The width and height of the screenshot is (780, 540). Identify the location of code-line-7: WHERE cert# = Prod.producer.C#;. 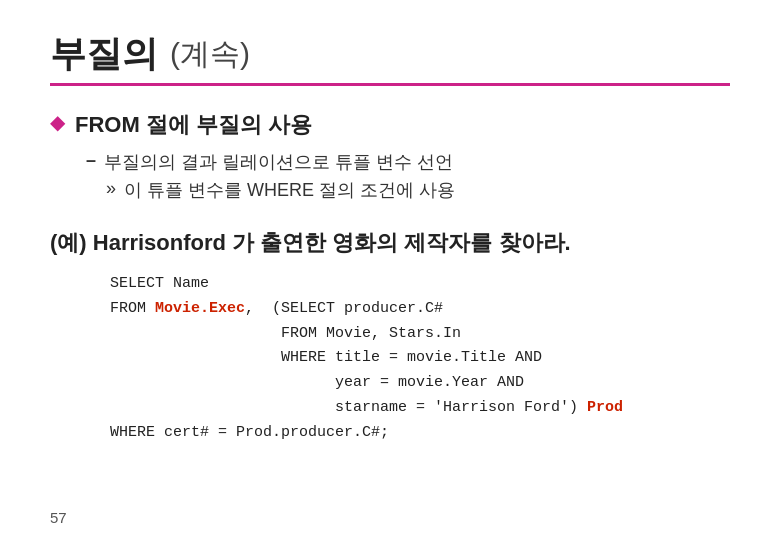
(420, 434).